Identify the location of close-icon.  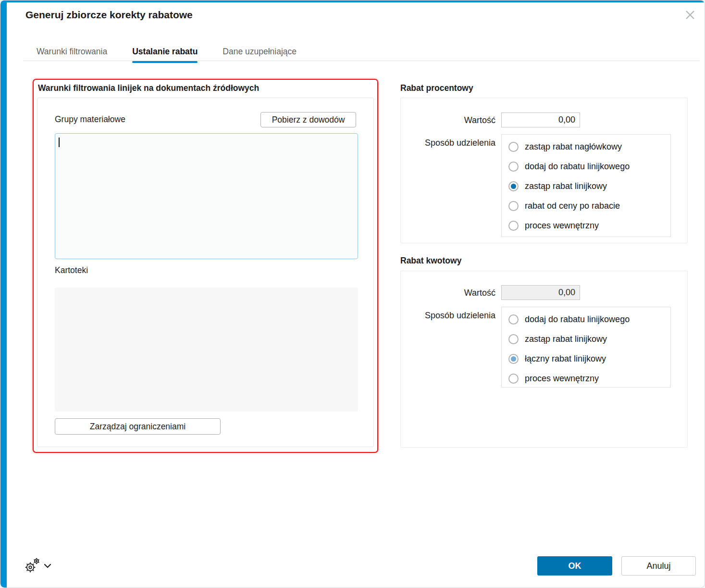
(690, 15).